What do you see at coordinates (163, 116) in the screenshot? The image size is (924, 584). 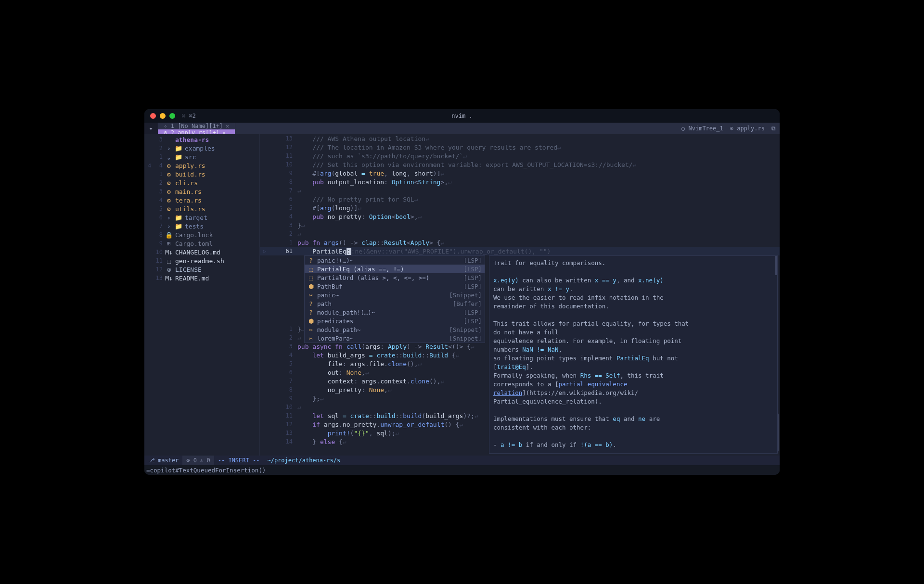 I see `minimize-icon` at bounding box center [163, 116].